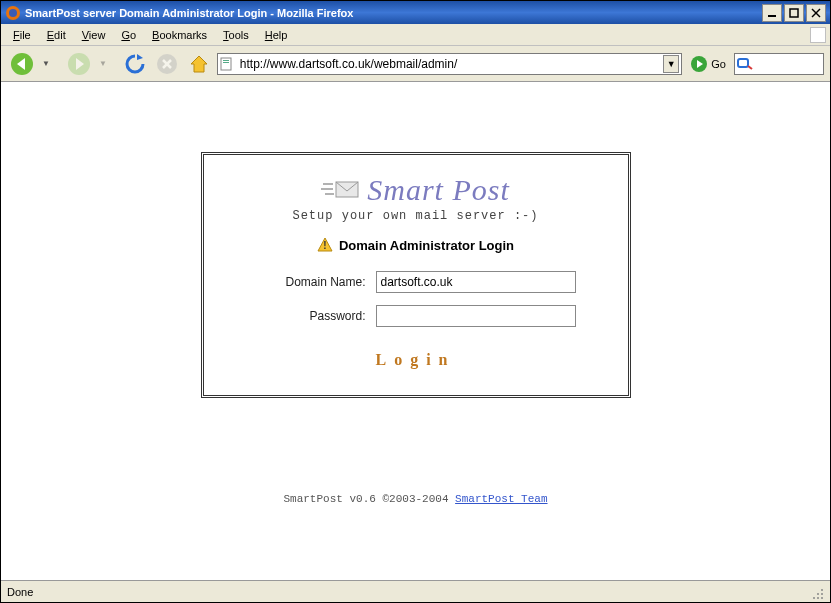 The height and width of the screenshot is (603, 831). What do you see at coordinates (426, 246) in the screenshot?
I see `section-title-text: Domain Administrator Login` at bounding box center [426, 246].